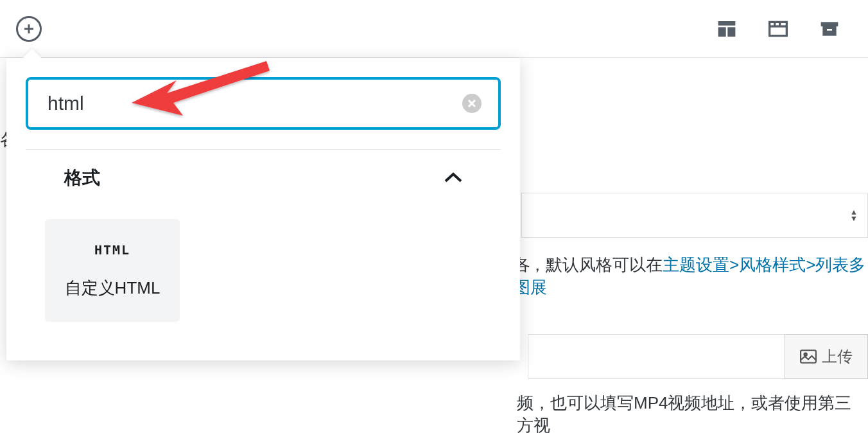 The width and height of the screenshot is (868, 433). What do you see at coordinates (263, 103) in the screenshot?
I see `block-search-input` at bounding box center [263, 103].